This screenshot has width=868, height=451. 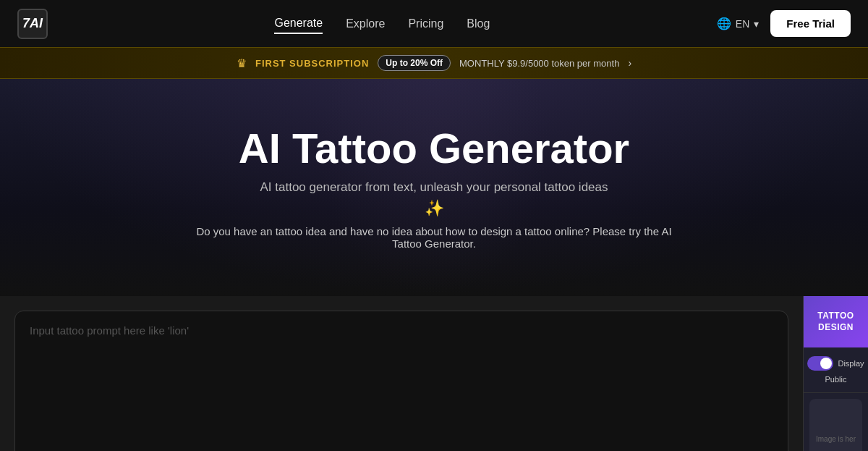 I want to click on toggle-row: Display, so click(x=835, y=363).